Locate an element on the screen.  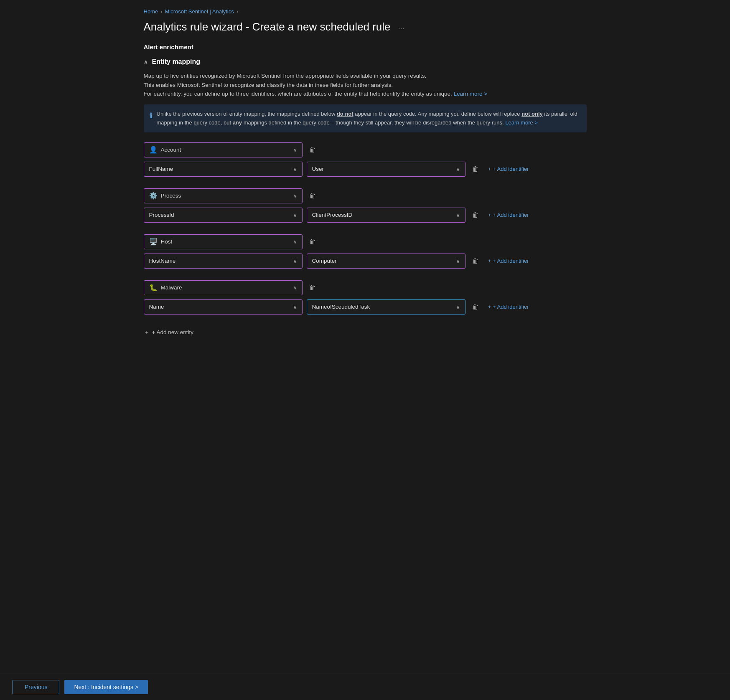
process-field-select: ProcessId ∨ is located at coordinates (223, 215).